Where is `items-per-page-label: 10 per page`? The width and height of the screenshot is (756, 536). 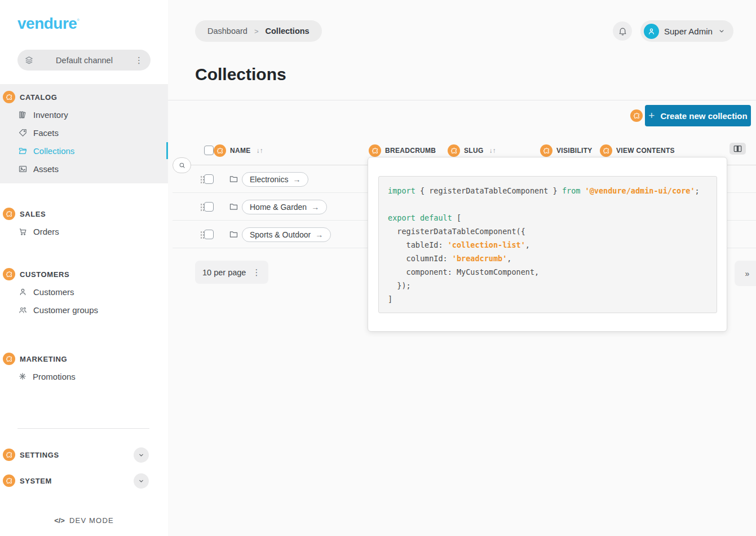
items-per-page-label: 10 per page is located at coordinates (224, 273).